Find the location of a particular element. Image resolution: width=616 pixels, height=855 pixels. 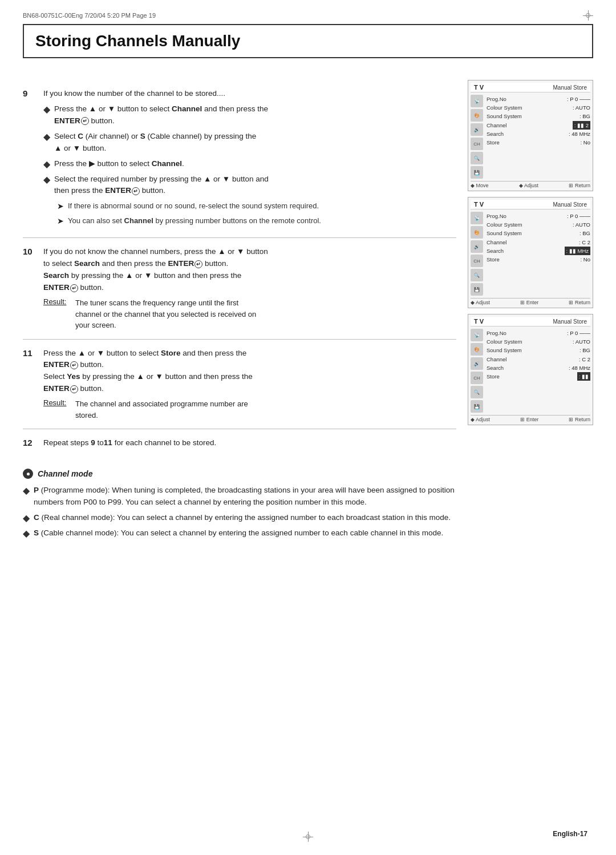

tv-p2-row-4-val: : C 2 is located at coordinates (585, 242).